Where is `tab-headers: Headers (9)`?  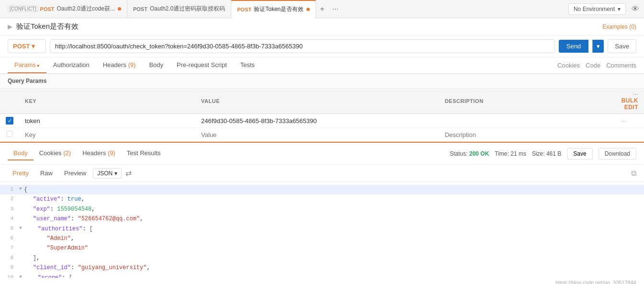 tab-headers: Headers (9) is located at coordinates (120, 65).